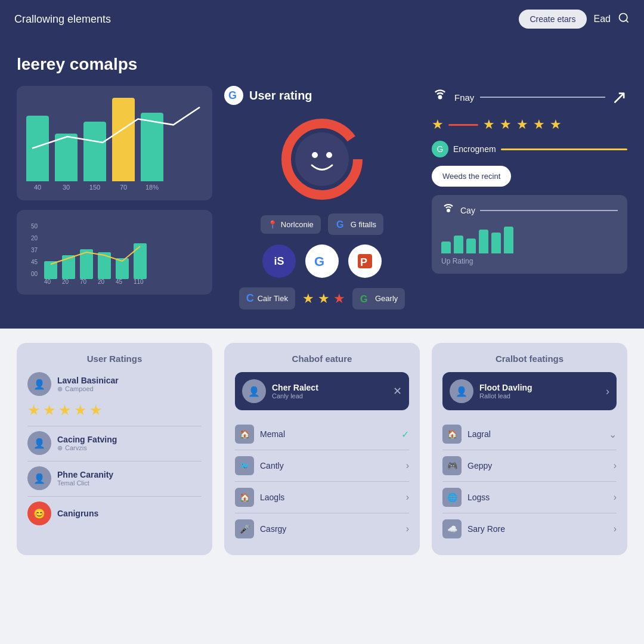 The image size is (644, 644). I want to click on full-star-2: ★, so click(49, 410).